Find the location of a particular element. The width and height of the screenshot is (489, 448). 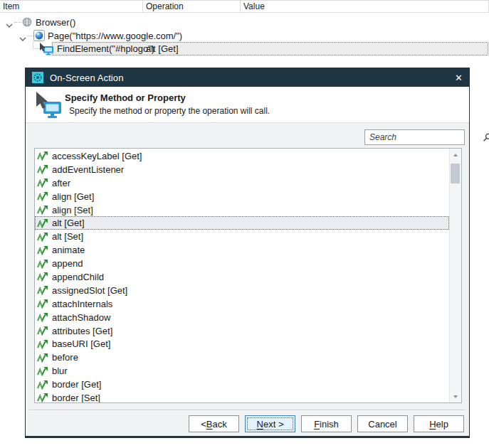

list-item: appendChild is located at coordinates (242, 277).